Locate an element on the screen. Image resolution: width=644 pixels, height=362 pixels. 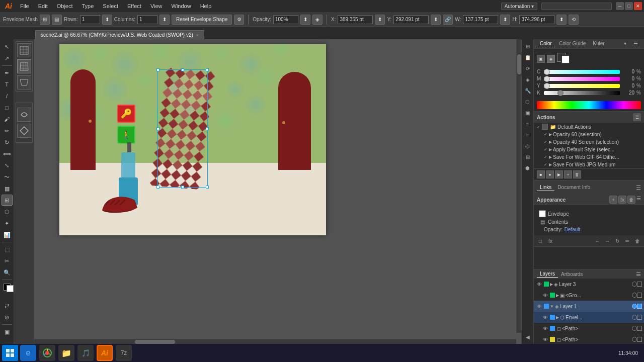
layer-3-item: 👁 ▶ ◈ Layer 3 is located at coordinates (589, 284).